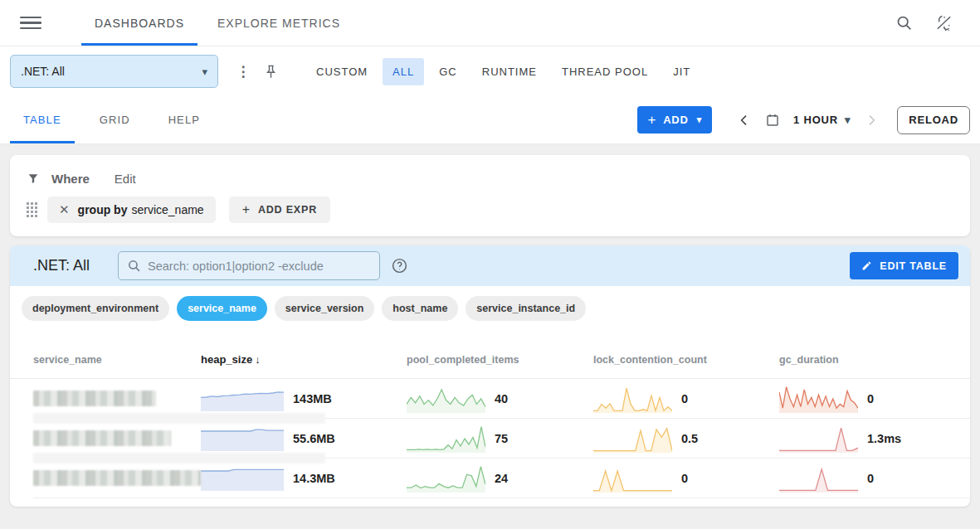 Image resolution: width=980 pixels, height=529 pixels. I want to click on chip-deployment-environment: deployment_environment, so click(95, 308).